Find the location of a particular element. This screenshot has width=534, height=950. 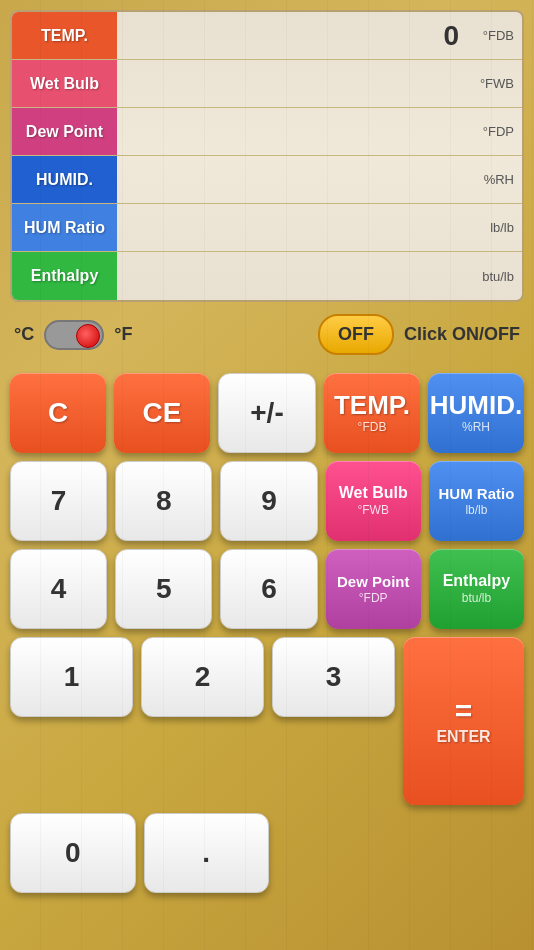

humratio-unit: lb/lb is located at coordinates (494, 228).